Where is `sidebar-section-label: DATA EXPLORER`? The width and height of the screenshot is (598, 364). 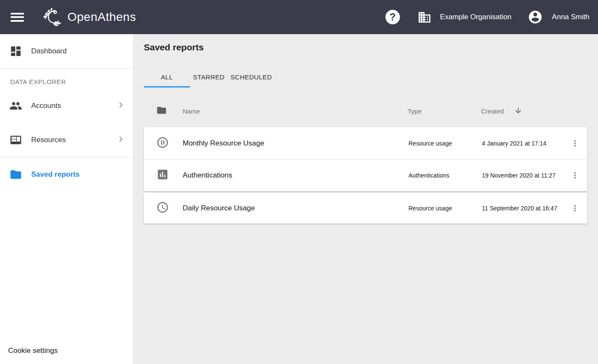
sidebar-section-label: DATA EXPLORER is located at coordinates (67, 79).